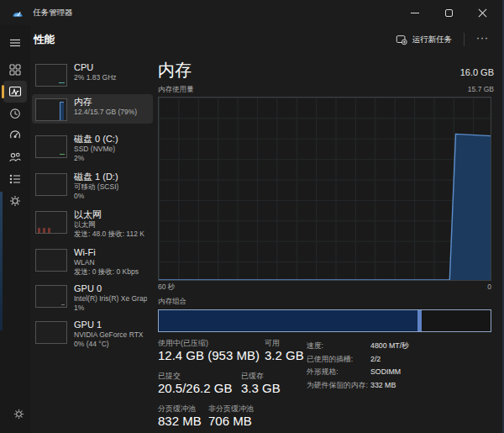 The height and width of the screenshot is (433, 504). What do you see at coordinates (18, 414) in the screenshot?
I see `nav-settings` at bounding box center [18, 414].